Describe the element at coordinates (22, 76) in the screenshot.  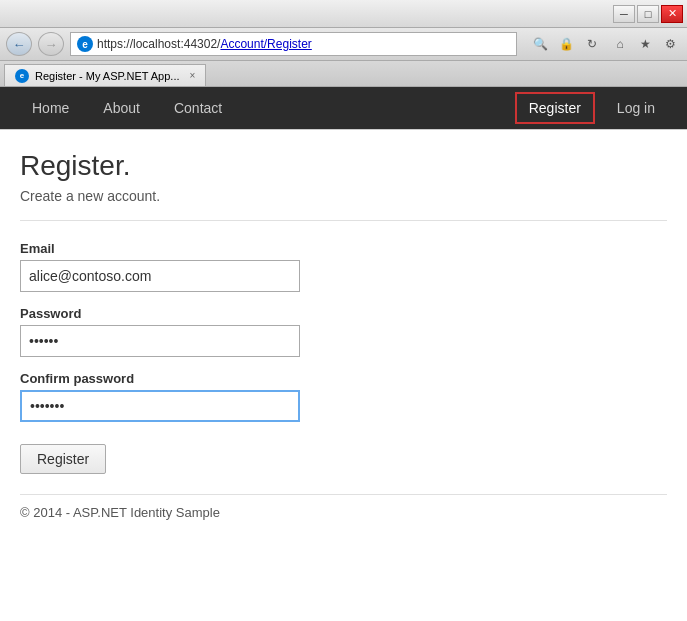
I see `tab-favicon: e` at that location.